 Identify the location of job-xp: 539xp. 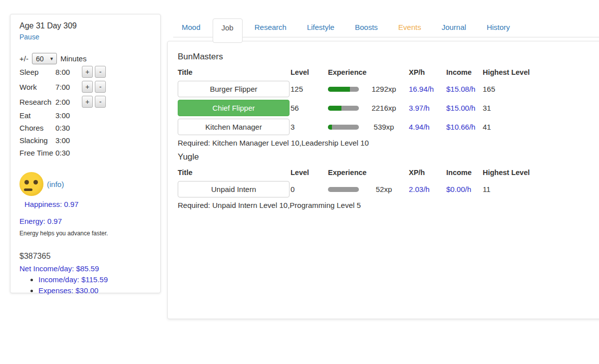
(384, 127).